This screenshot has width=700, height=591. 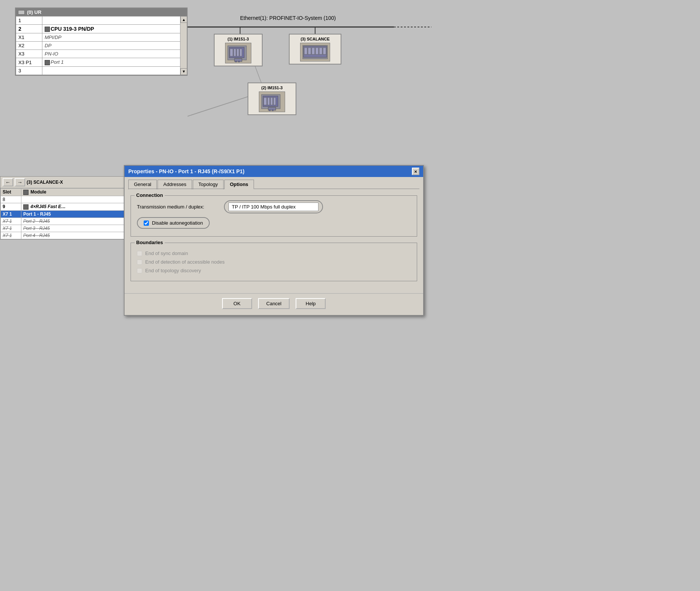 I want to click on rack-titlebar: (0) UR, so click(x=101, y=12).